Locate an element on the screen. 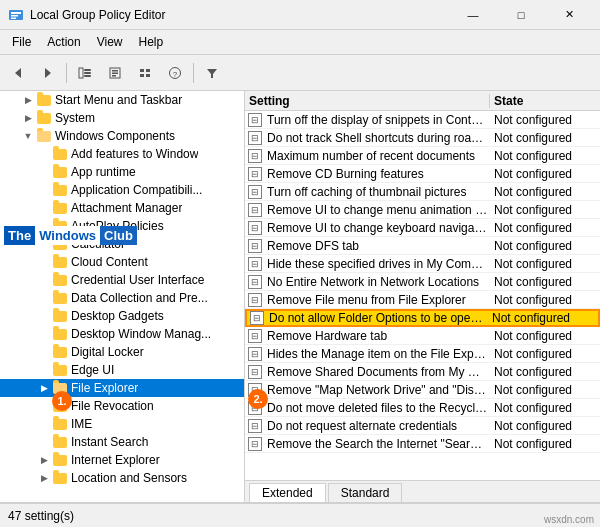 This screenshot has width=600, height=527. close-button: ✕ is located at coordinates (569, 15).